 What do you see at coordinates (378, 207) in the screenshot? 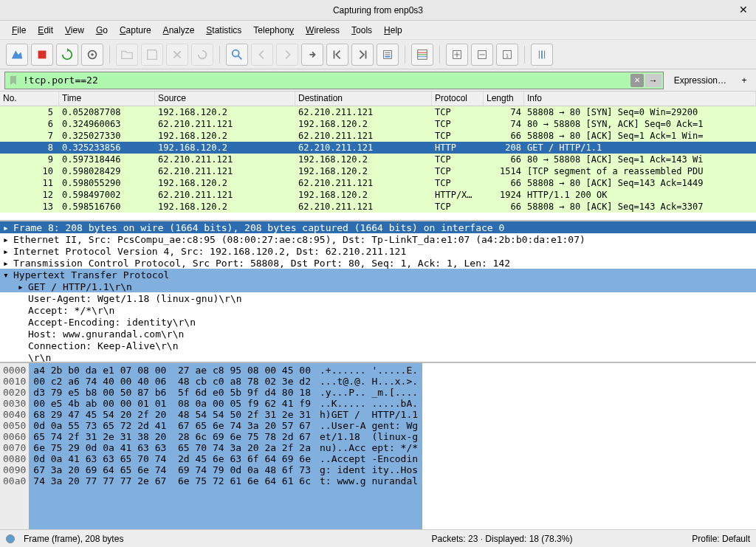
I see `packet-row: 130.598516760192.168.120.262.210.211.121…` at bounding box center [378, 207].